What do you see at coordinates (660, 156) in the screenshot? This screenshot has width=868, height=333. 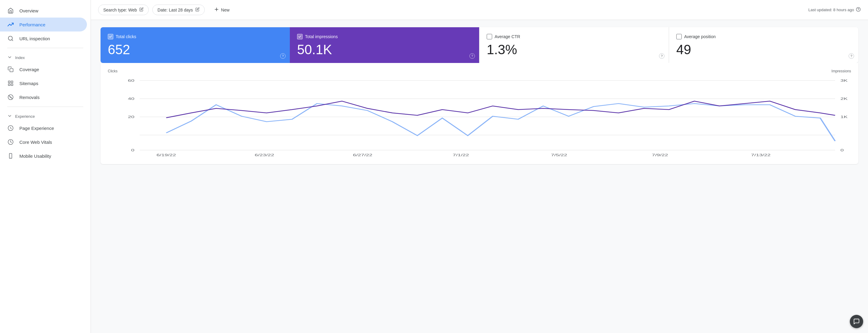 I see `svg-text: 7/9/22` at bounding box center [660, 156].